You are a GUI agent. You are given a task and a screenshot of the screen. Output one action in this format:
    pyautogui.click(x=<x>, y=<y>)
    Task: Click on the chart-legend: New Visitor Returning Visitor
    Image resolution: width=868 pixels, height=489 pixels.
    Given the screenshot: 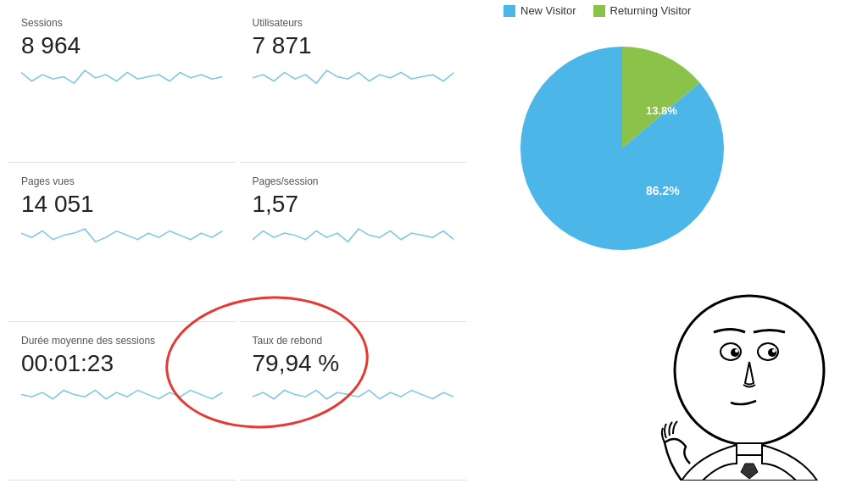 What is the action you would take?
    pyautogui.click(x=597, y=10)
    